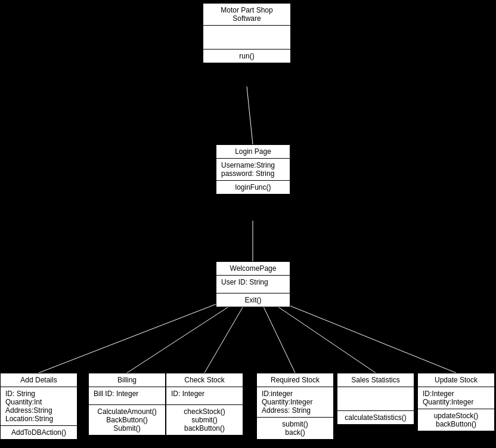 The width and height of the screenshot is (496, 448). I want to click on update-stock-attrs: ID:IntegerQuantity:Integer, so click(456, 398).